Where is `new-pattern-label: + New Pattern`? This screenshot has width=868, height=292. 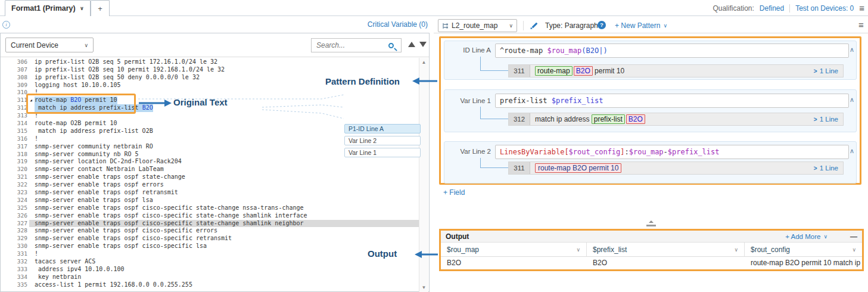 new-pattern-label: + New Pattern is located at coordinates (637, 26).